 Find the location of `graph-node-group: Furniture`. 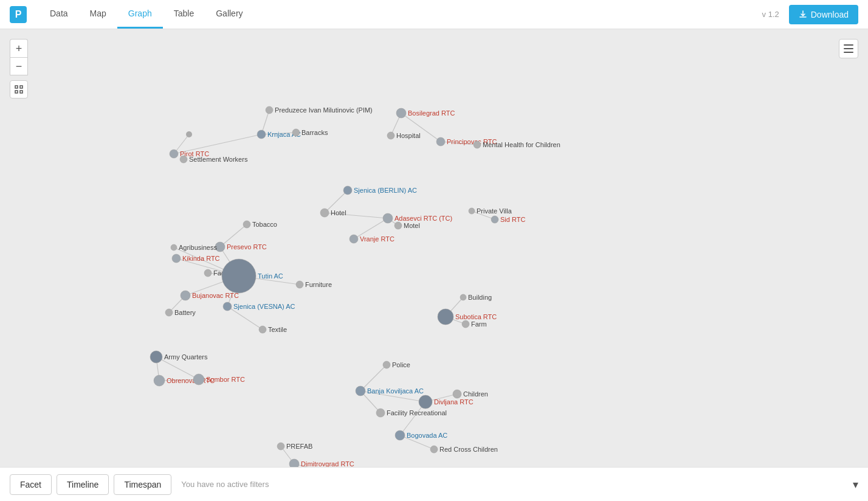

graph-node-group: Furniture is located at coordinates (314, 285).